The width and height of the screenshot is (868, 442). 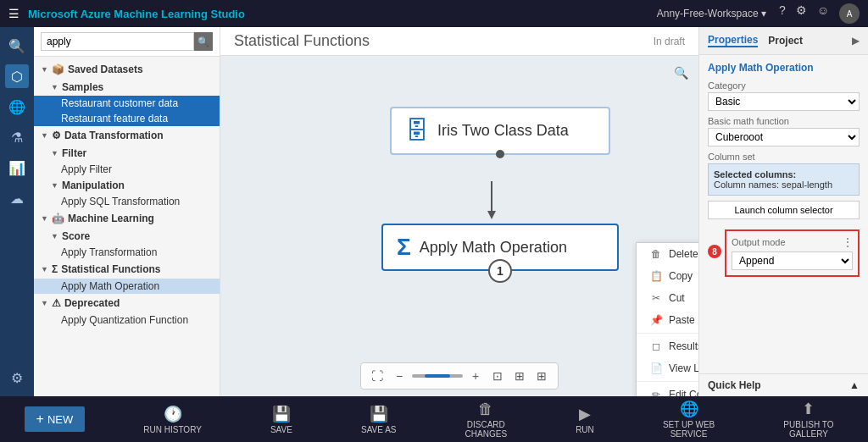 What do you see at coordinates (849, 14) in the screenshot?
I see `avatar: A` at bounding box center [849, 14].